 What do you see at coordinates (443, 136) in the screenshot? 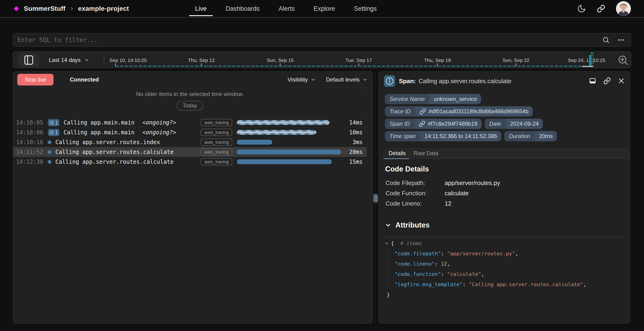
I see `time-span-pill: Time span 14:11:52.366 to 14:11:52.386` at bounding box center [443, 136].